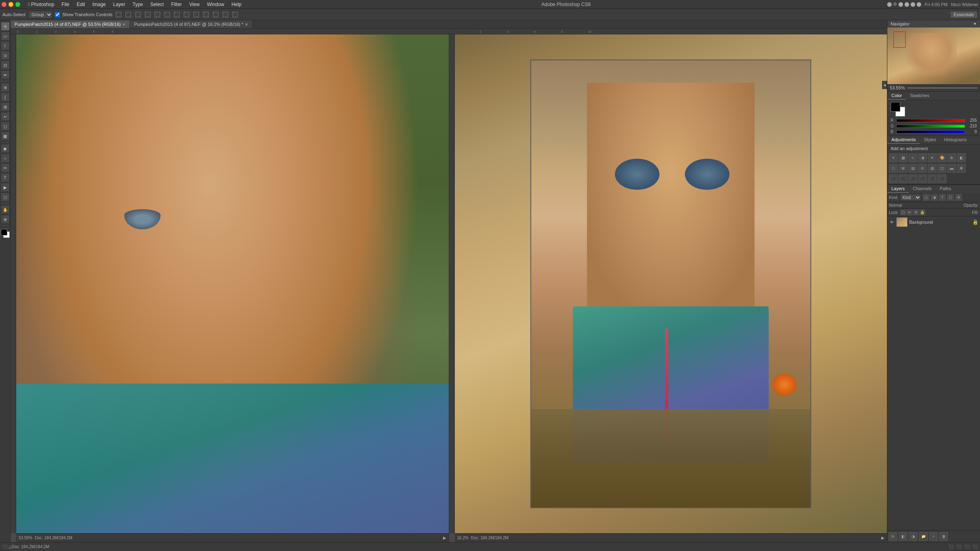  I want to click on adj-channel-mix-icon: ⊞, so click(903, 168).